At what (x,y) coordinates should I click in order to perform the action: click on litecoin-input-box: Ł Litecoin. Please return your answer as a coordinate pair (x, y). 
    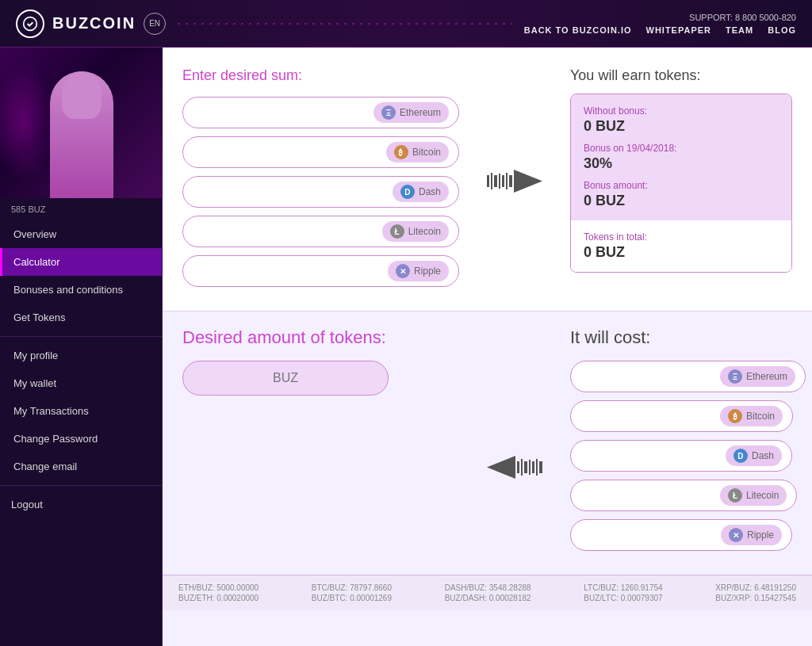
    Looking at the image, I should click on (320, 231).